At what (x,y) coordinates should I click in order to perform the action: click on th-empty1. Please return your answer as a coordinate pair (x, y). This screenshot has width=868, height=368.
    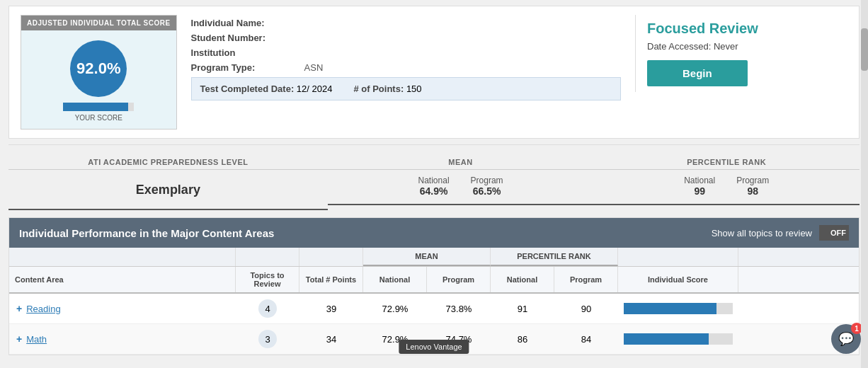
    Looking at the image, I should click on (122, 257).